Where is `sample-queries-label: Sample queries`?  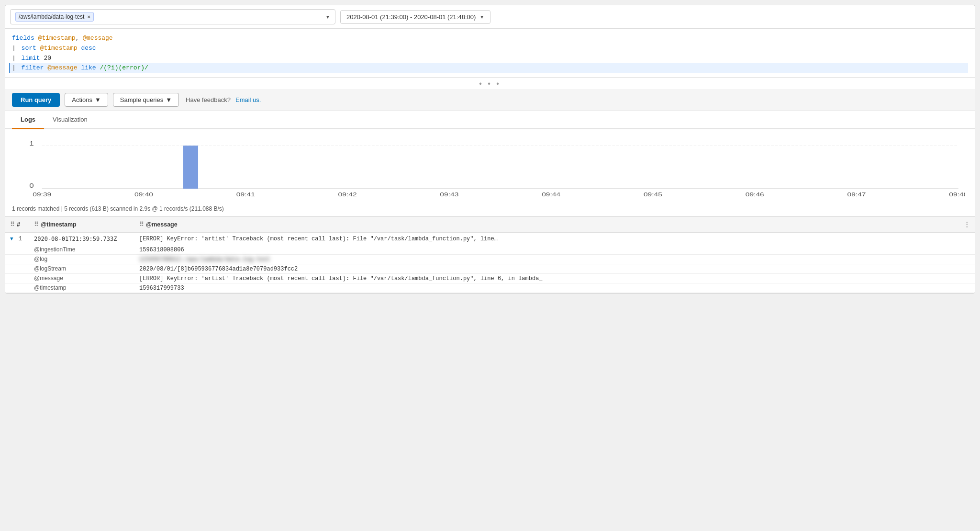
sample-queries-label: Sample queries is located at coordinates (142, 100).